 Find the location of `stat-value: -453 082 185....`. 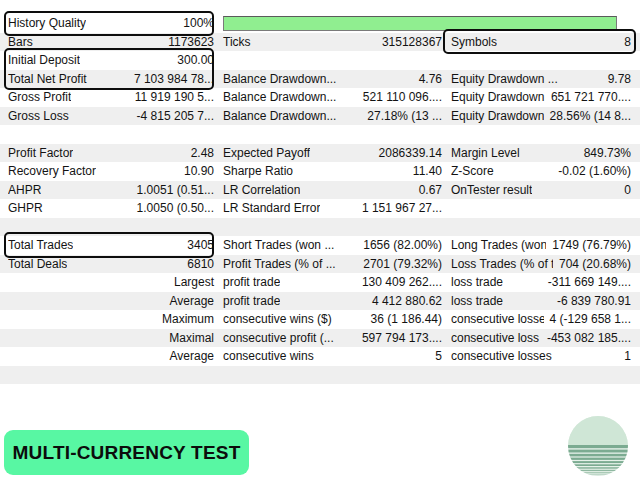

stat-value: -453 082 185.... is located at coordinates (589, 338).